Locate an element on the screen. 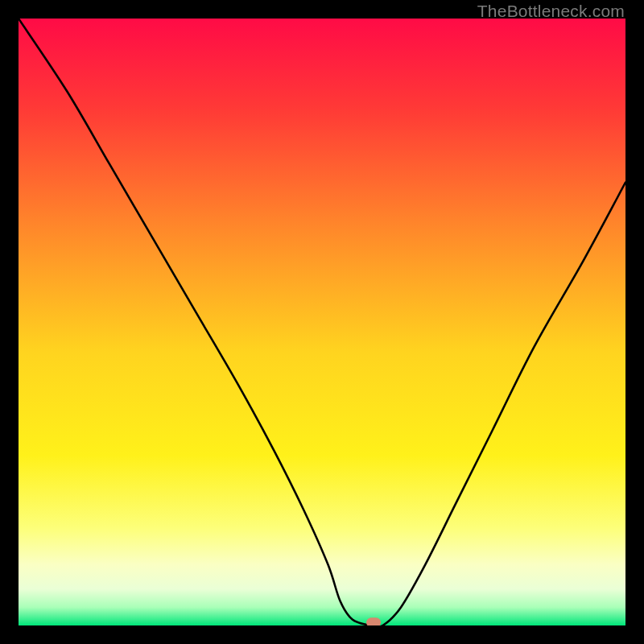  watermark-text: TheBottleneck.com is located at coordinates (551, 11).